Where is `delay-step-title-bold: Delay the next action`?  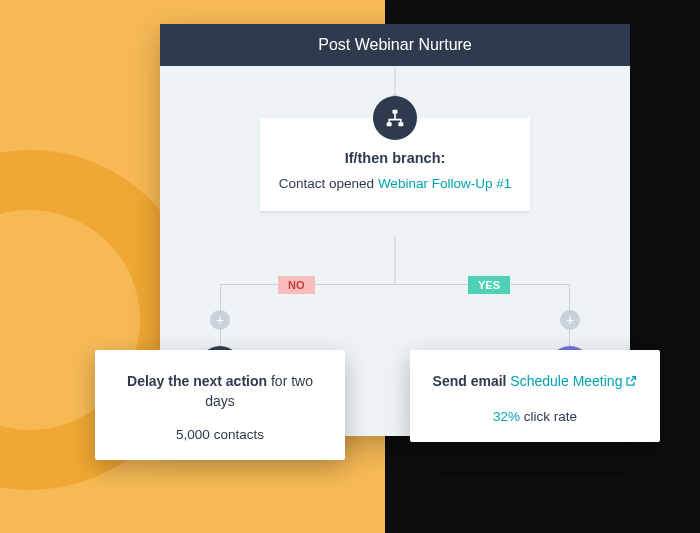
delay-step-title-bold: Delay the next action is located at coordinates (197, 381).